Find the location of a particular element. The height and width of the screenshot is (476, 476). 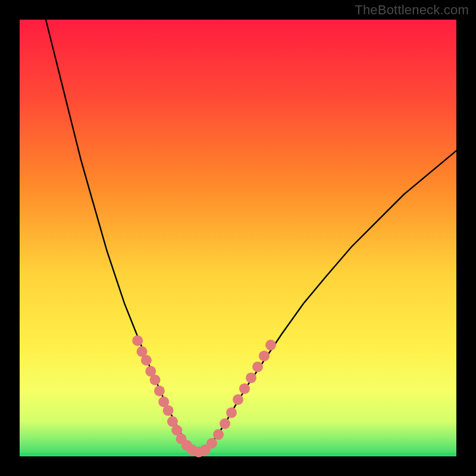

green-bottom-strip is located at coordinates (238, 455).